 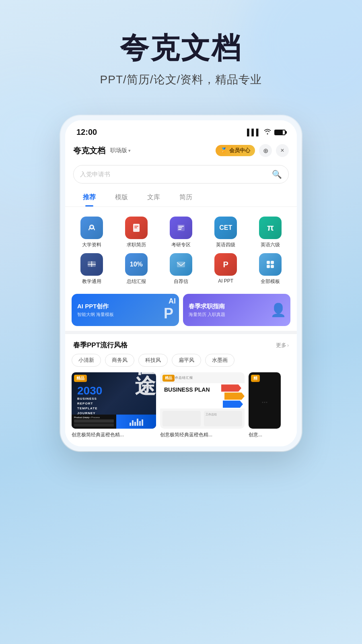 What do you see at coordinates (181, 151) in the screenshot?
I see `app-header: 夸克文档 职场版 ▾ 🏅 会员中心 ⊕ ×` at bounding box center [181, 151].